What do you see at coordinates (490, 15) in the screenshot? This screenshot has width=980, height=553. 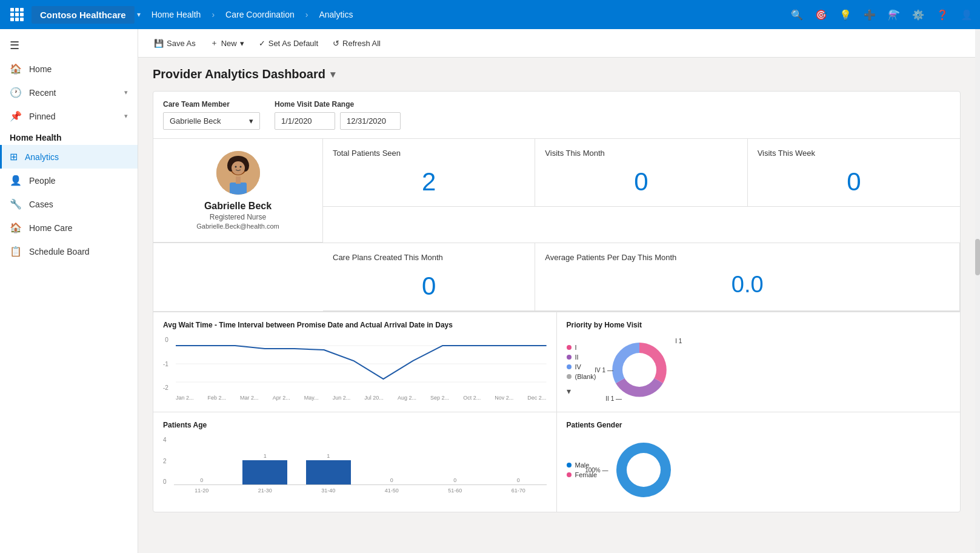 I see `top-navigation: Contoso Healthcare ▾ Home Health › Care …` at bounding box center [490, 15].